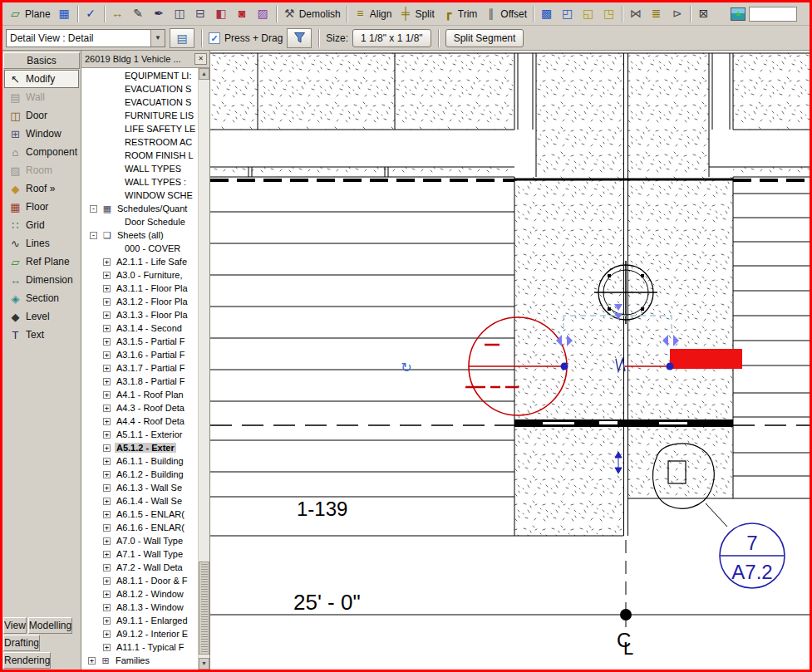 This screenshot has height=672, width=812. Describe the element at coordinates (140, 381) in the screenshot. I see `tree-item: + A3.1.8 - Partial F` at that location.